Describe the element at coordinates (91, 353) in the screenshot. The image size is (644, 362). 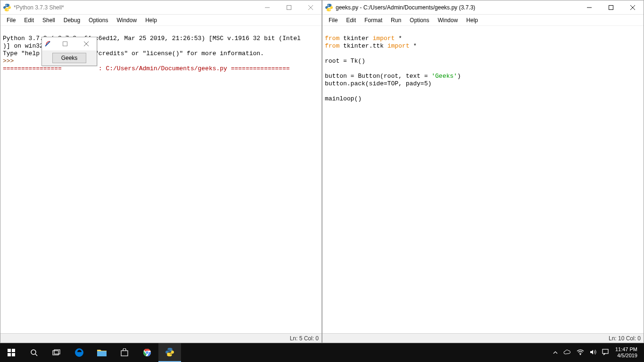
I see `taskbar-left` at that location.